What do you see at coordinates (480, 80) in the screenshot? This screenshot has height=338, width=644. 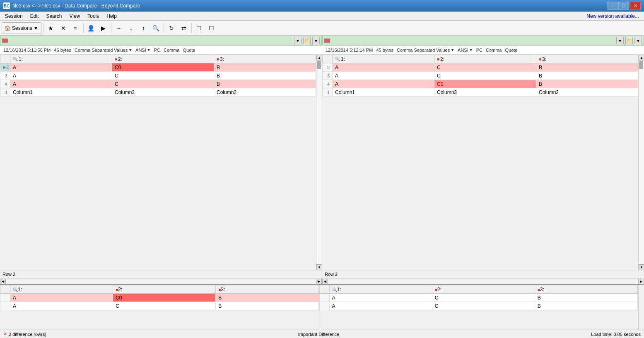 I see `right-table-body: 2 A C B 3 A C B` at bounding box center [480, 80].